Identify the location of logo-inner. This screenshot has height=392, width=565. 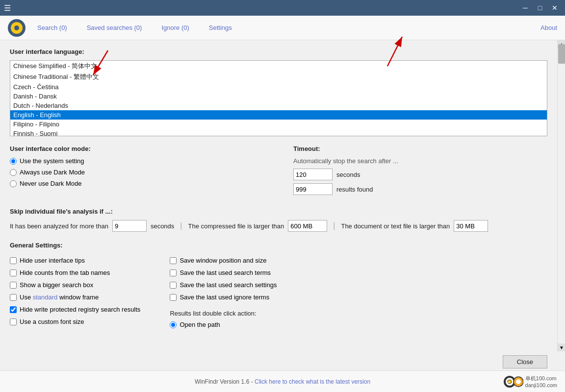
(17, 28).